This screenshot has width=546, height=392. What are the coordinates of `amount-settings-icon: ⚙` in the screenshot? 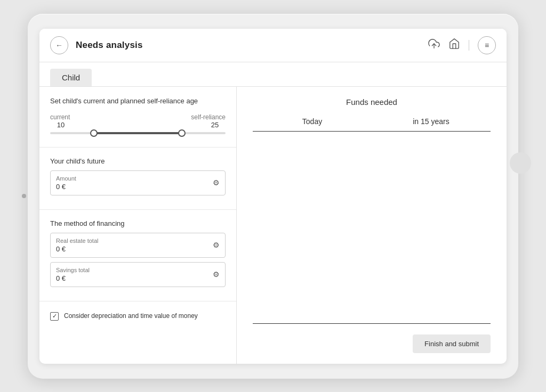 It's located at (216, 183).